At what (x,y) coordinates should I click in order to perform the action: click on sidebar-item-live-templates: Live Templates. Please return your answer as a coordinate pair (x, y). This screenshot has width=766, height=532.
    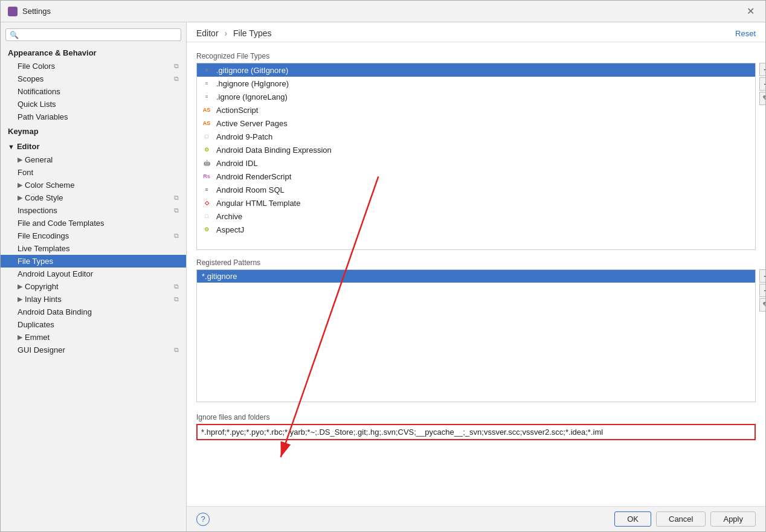
    Looking at the image, I should click on (93, 249).